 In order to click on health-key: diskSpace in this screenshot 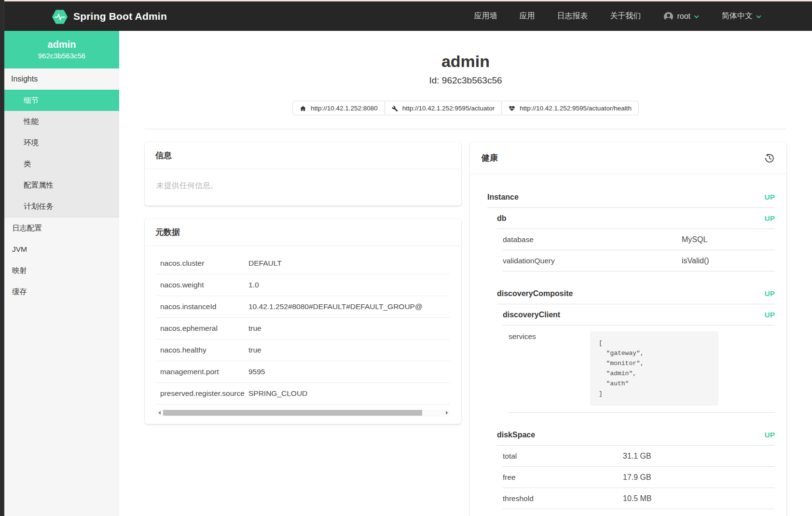, I will do `click(516, 435)`.